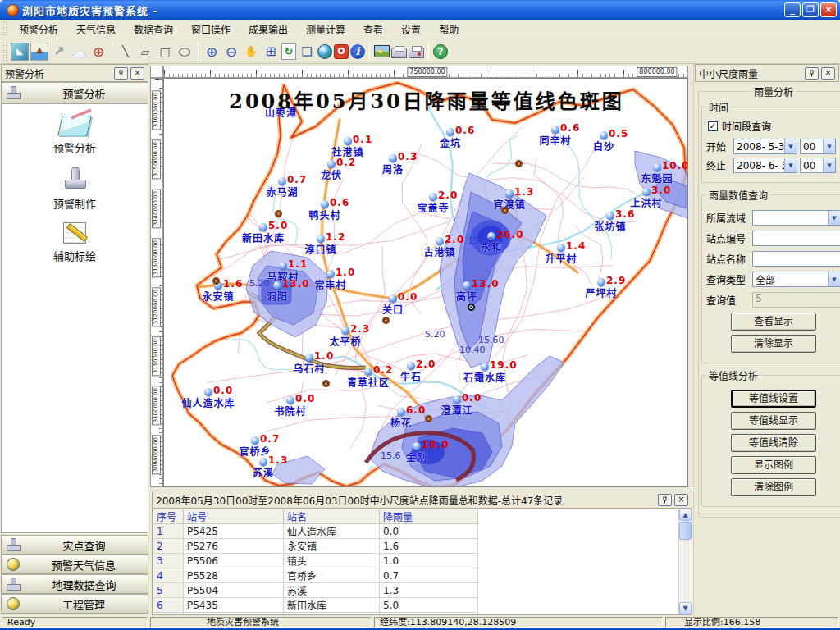 The height and width of the screenshot is (630, 840). I want to click on table-row: 7P5310洞阳13.0, so click(316, 614).